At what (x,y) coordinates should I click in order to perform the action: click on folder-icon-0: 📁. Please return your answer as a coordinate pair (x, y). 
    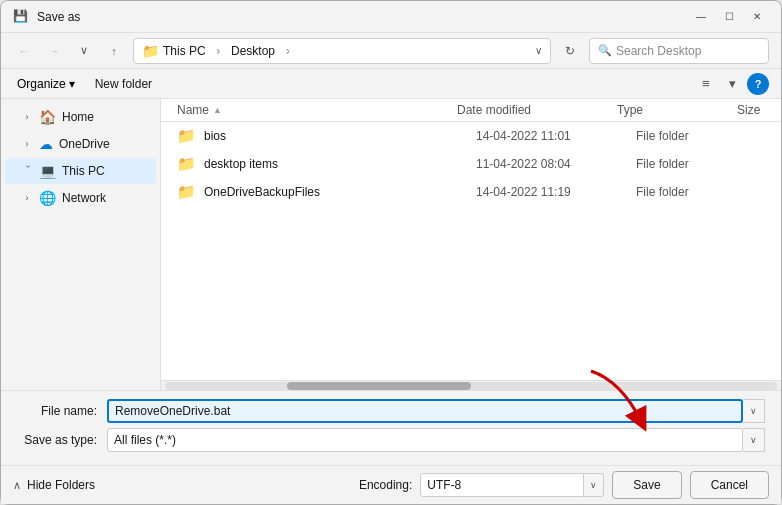
    Looking at the image, I should click on (186, 136).